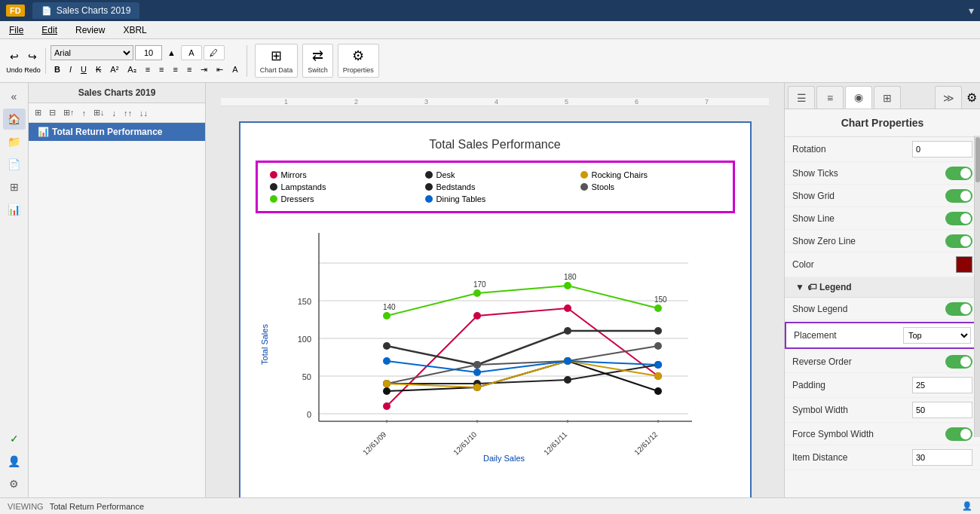  Describe the element at coordinates (149, 53) in the screenshot. I see `font-size-input` at that location.